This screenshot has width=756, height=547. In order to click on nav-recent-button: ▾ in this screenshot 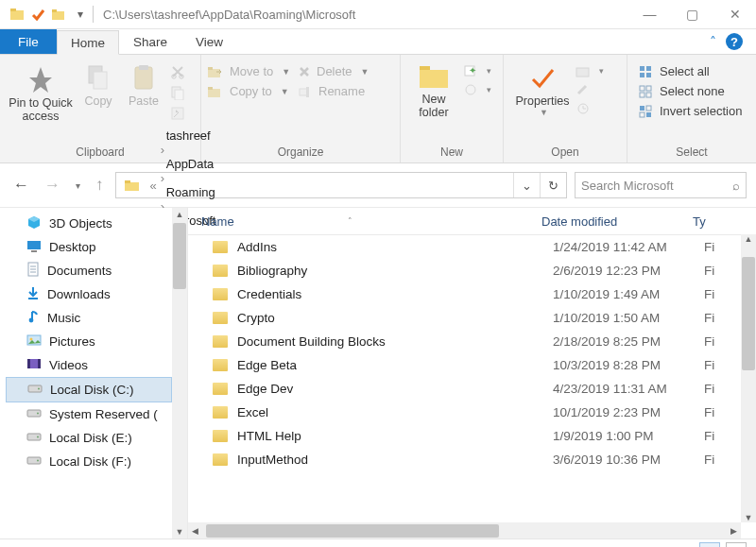, I will do `click(77, 185)`.